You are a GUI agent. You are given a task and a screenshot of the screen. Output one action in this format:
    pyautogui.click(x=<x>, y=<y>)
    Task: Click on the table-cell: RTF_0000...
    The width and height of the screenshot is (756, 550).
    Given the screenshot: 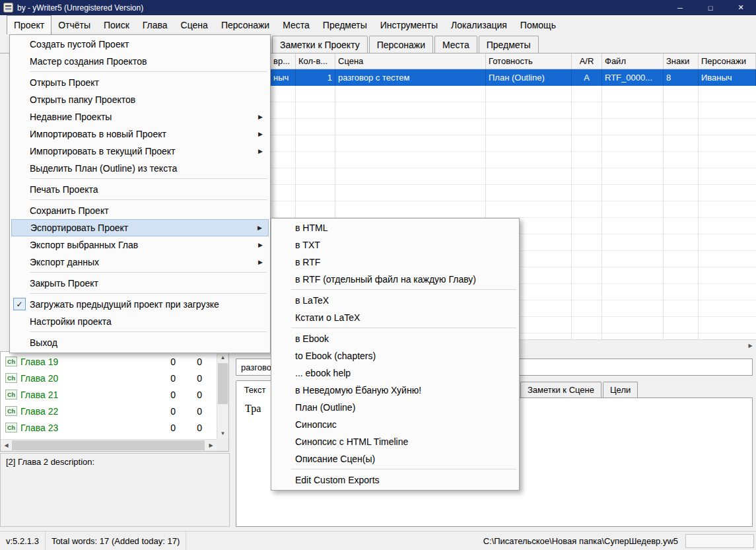 What is the action you would take?
    pyautogui.click(x=633, y=78)
    